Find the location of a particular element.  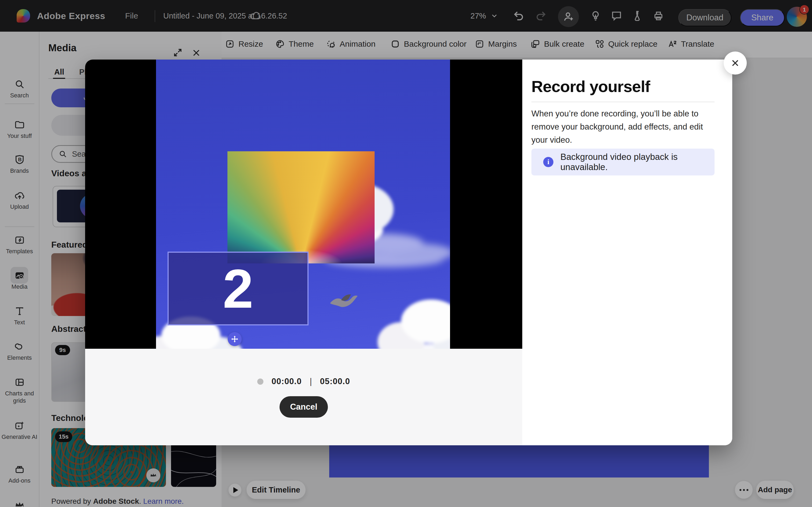

modal-description: When you’re done recording, you’ll be ab… is located at coordinates (623, 127).